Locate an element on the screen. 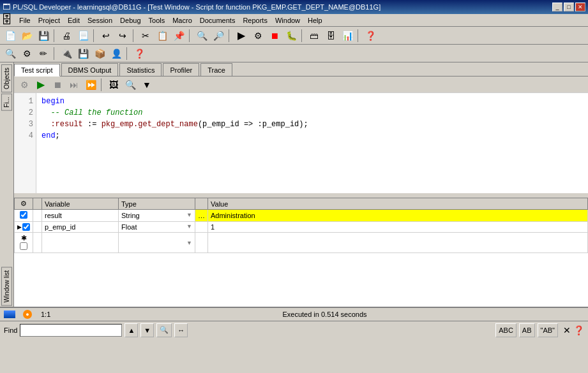  redo-btn: ↪ is located at coordinates (123, 36).